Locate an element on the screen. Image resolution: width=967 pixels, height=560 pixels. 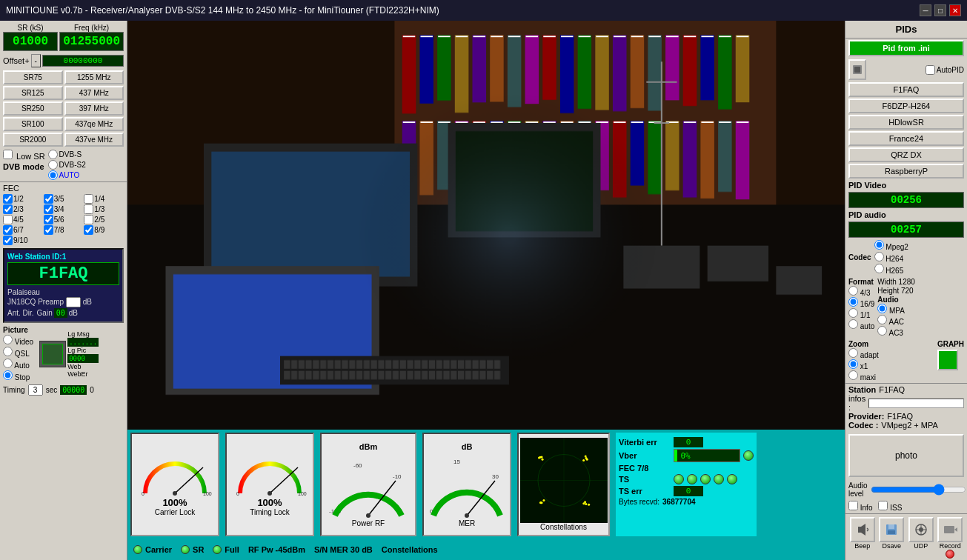
offset-minus-button: - is located at coordinates (36, 61).